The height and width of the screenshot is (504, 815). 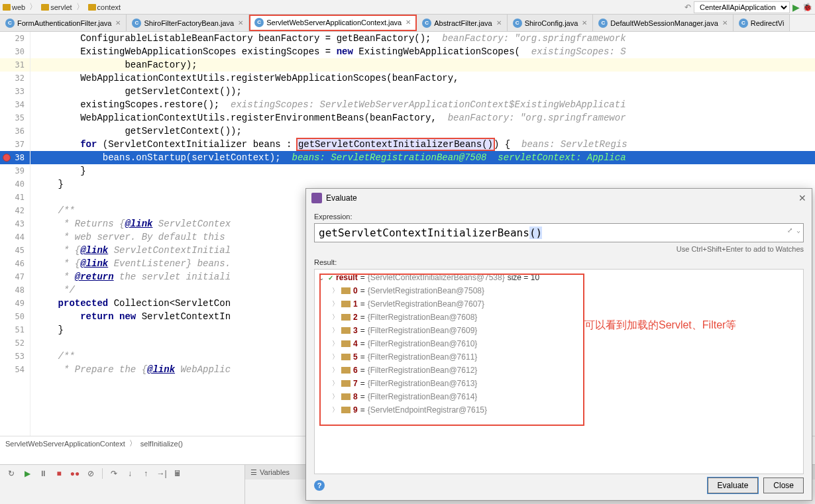 What do you see at coordinates (343, 7) in the screenshot?
I see `breadcrumb: web 〉 servlet 〉 context` at bounding box center [343, 7].